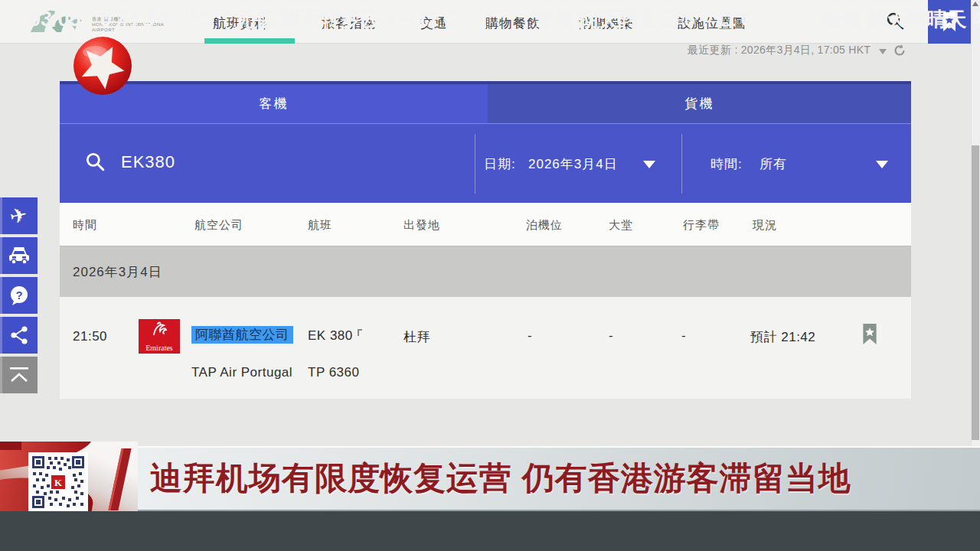 This screenshot has height=551, width=980. What do you see at coordinates (18, 216) in the screenshot?
I see `airplane-icon: ✈` at bounding box center [18, 216].